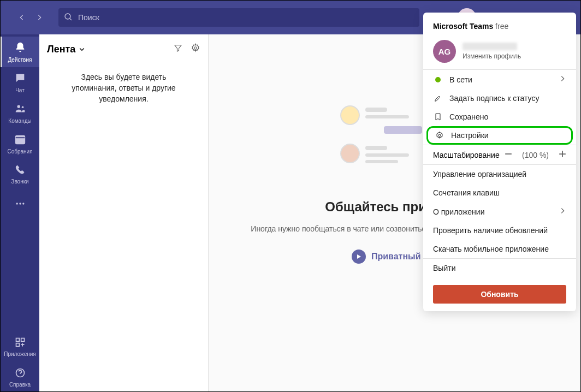  Describe the element at coordinates (500, 294) in the screenshot. I see `update-button: Обновить` at that location.